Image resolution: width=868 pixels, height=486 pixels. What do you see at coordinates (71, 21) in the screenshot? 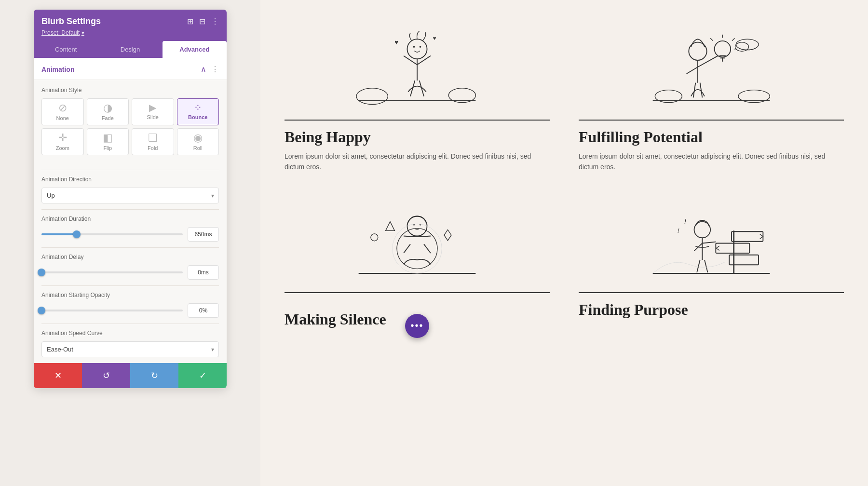
I see `panel-title: Blurb Settings` at bounding box center [71, 21].